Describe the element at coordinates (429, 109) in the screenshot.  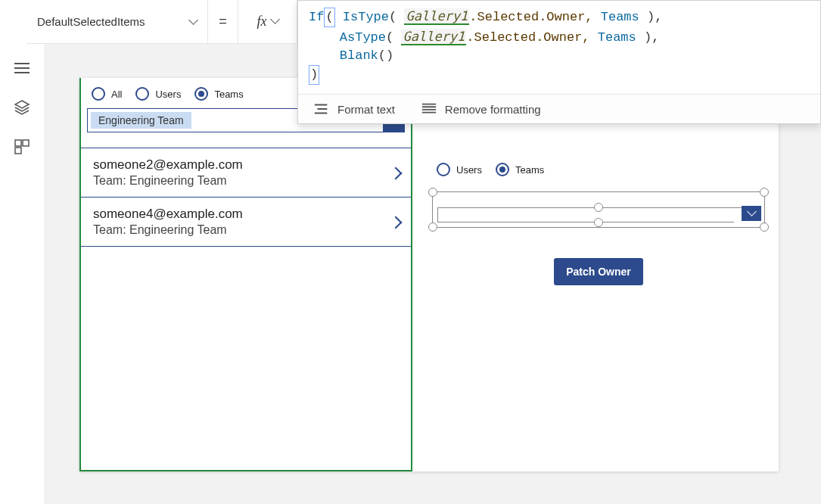
I see `remove-formatting-icon` at that location.